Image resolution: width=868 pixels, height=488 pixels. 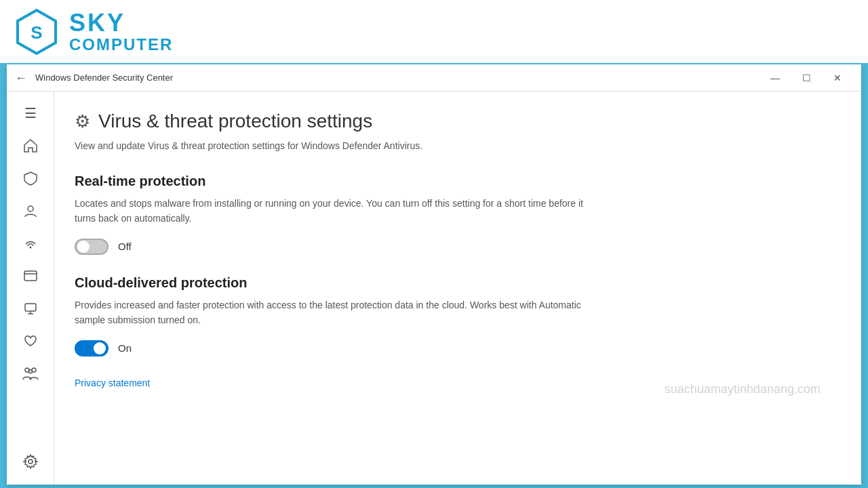 I want to click on page-title: Virus & threat protection settings, so click(x=235, y=121).